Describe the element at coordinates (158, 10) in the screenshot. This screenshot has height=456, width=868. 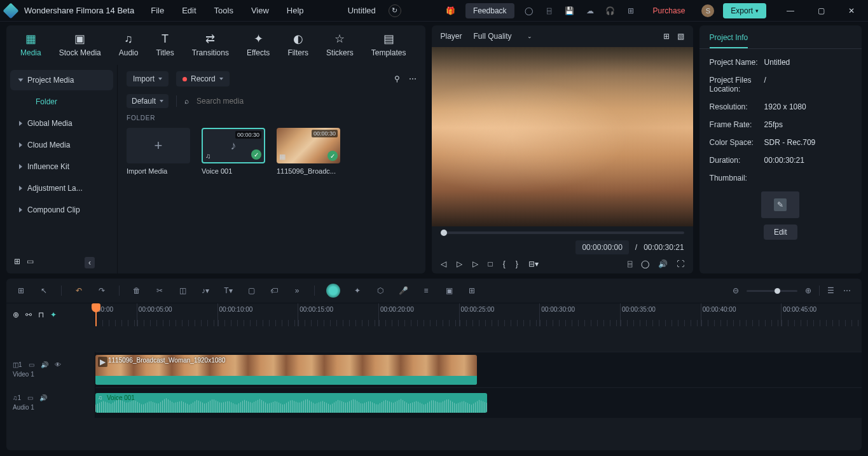
I see `menu-file: File` at that location.